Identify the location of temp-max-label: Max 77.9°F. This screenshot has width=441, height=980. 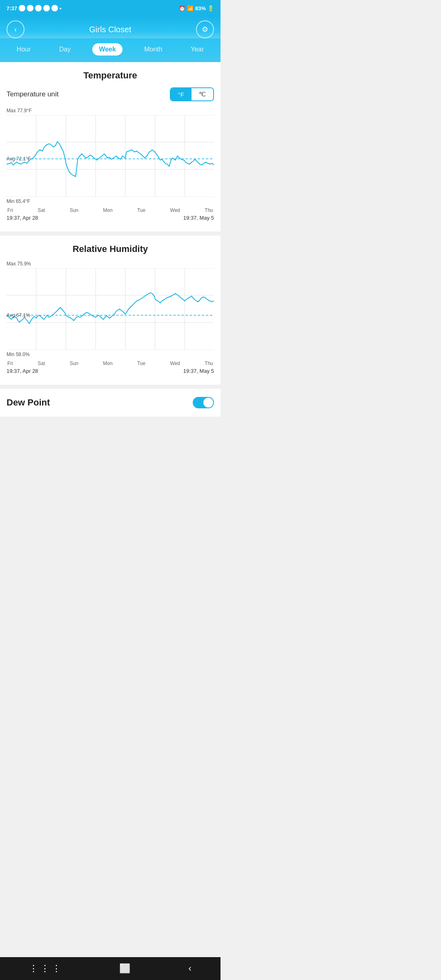
(110, 111).